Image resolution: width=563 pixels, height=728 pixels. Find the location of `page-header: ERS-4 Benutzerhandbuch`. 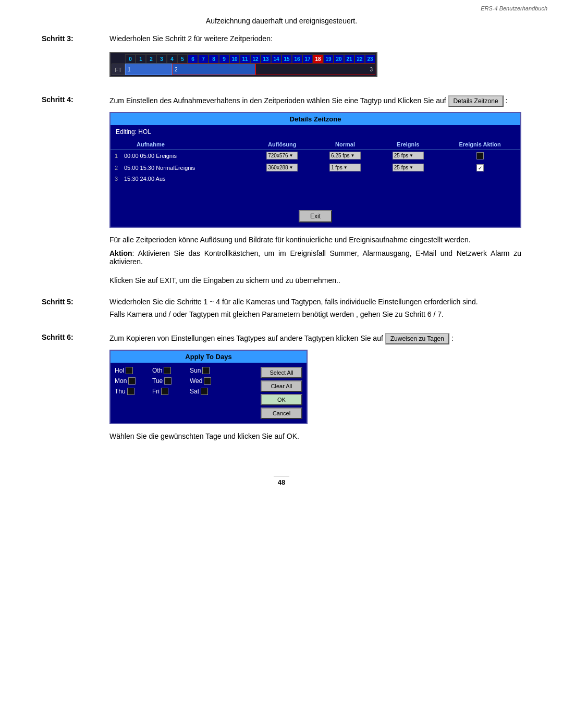

page-header: ERS-4 Benutzerhandbuch is located at coordinates (282, 6).